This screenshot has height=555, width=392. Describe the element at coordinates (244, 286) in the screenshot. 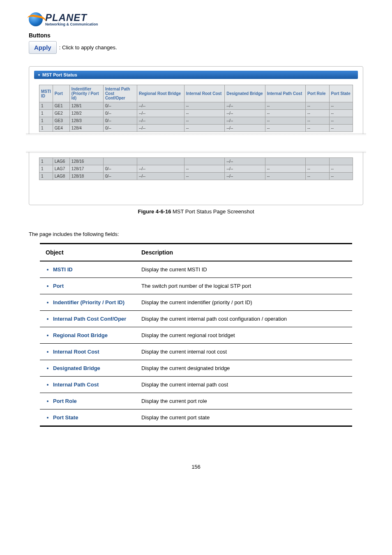

I see `field-description: The switch port number of the logical ST…` at that location.